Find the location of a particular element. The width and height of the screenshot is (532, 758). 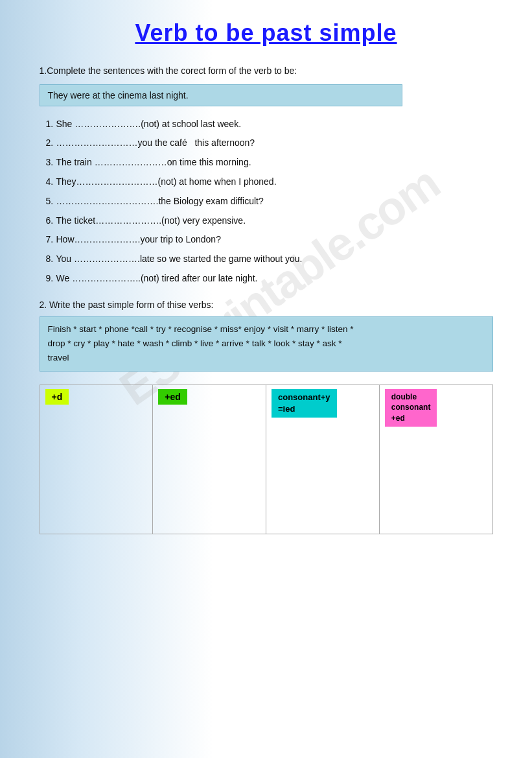

verbs-line3: travel is located at coordinates (58, 358).